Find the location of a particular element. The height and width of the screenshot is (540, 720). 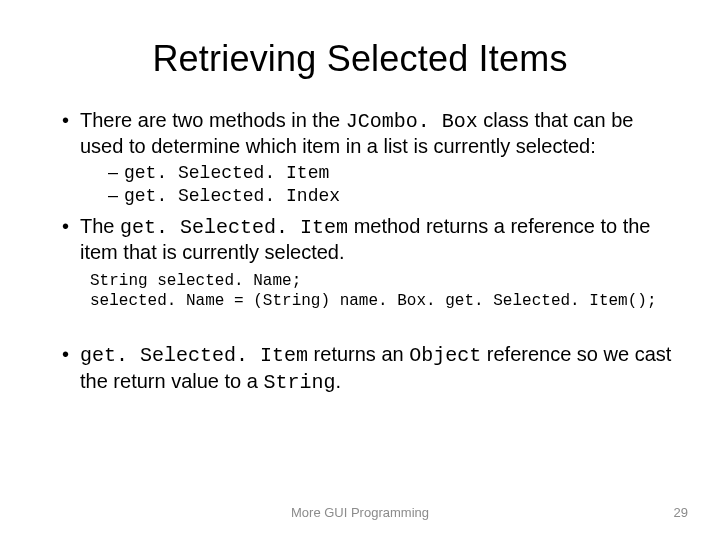

bullet-2-code: get. Selected. Item is located at coordinates (234, 228).